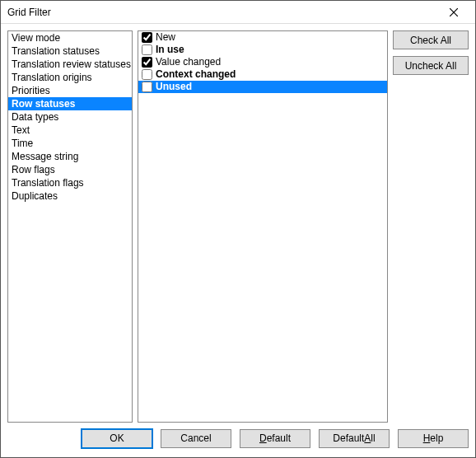  What do you see at coordinates (70, 130) in the screenshot?
I see `category-item: Text` at bounding box center [70, 130].